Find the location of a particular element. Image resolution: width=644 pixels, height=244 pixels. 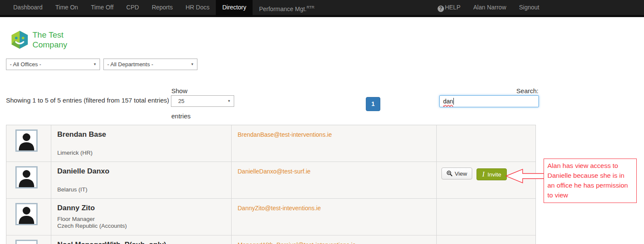

name-cell: Danny Zito Floor Manager Czech Republic … is located at coordinates (141, 217).